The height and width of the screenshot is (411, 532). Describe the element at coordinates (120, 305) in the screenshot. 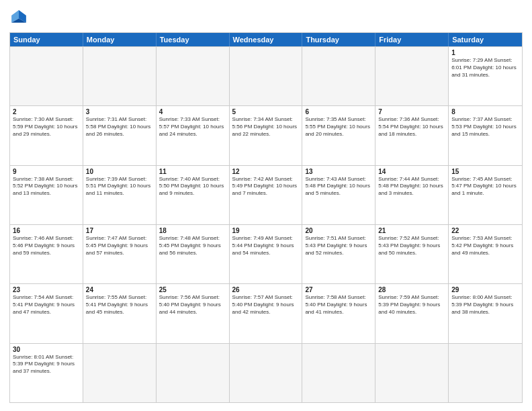

I see `day-info: Sunrise: 7:55 AM Sunset: 5:41 PM Dayligh…` at that location.